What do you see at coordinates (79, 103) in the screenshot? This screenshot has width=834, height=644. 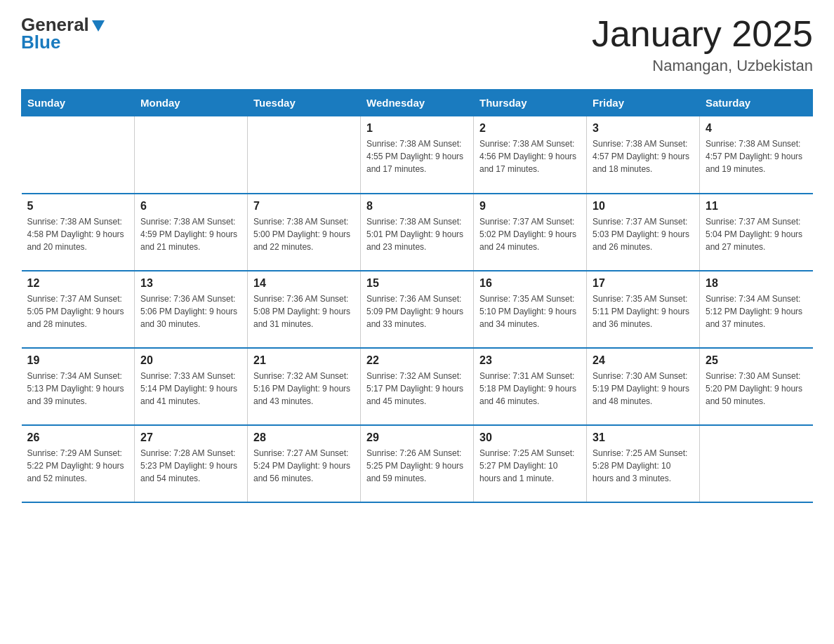 I see `col-sunday: Sunday` at bounding box center [79, 103].